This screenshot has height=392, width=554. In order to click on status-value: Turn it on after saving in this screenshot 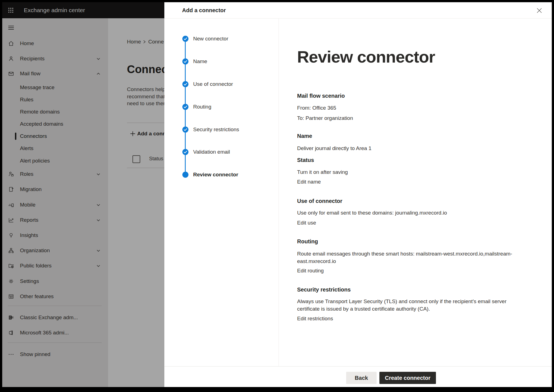, I will do `click(416, 172)`.